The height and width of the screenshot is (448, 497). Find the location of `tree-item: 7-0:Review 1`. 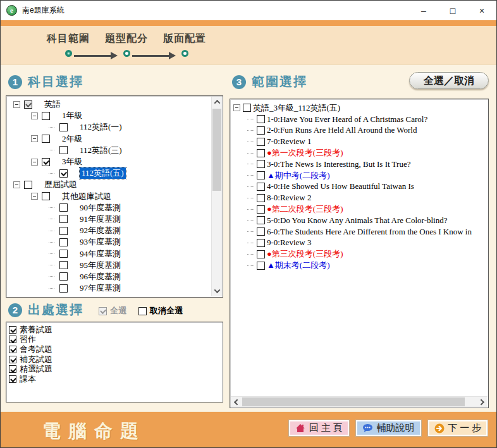

tree-item: 7-0:Review 1 is located at coordinates (359, 142).